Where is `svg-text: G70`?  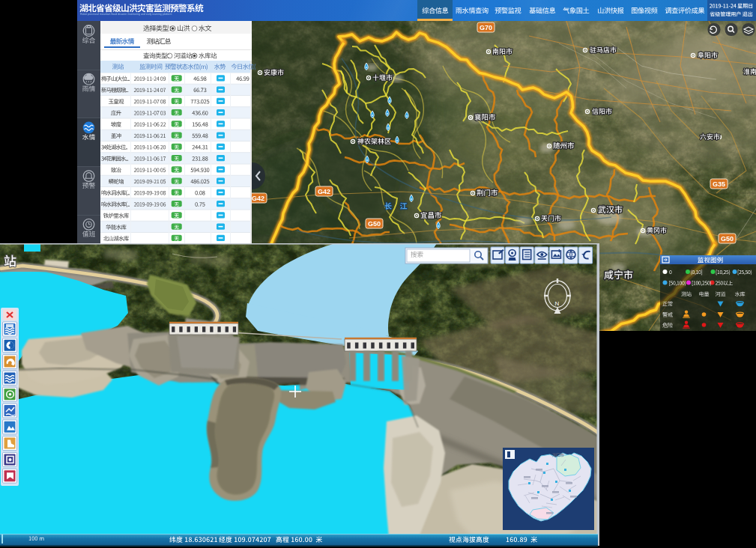
svg-text: G70 is located at coordinates (486, 28).